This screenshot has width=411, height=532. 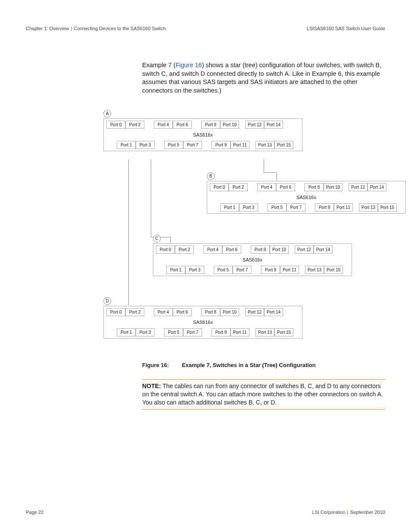 I want to click on body-pre: Example 7 (, so click(x=159, y=65).